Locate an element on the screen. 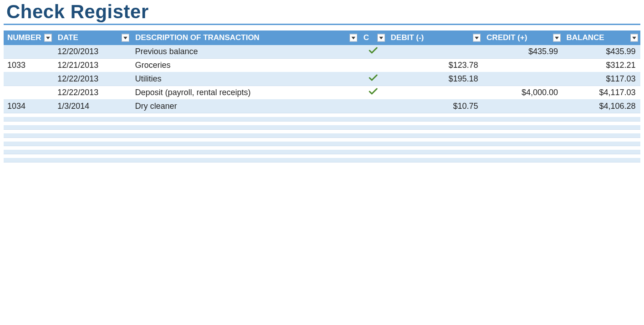 This screenshot has width=644, height=325. cell-balance: $435.99 is located at coordinates (601, 52).